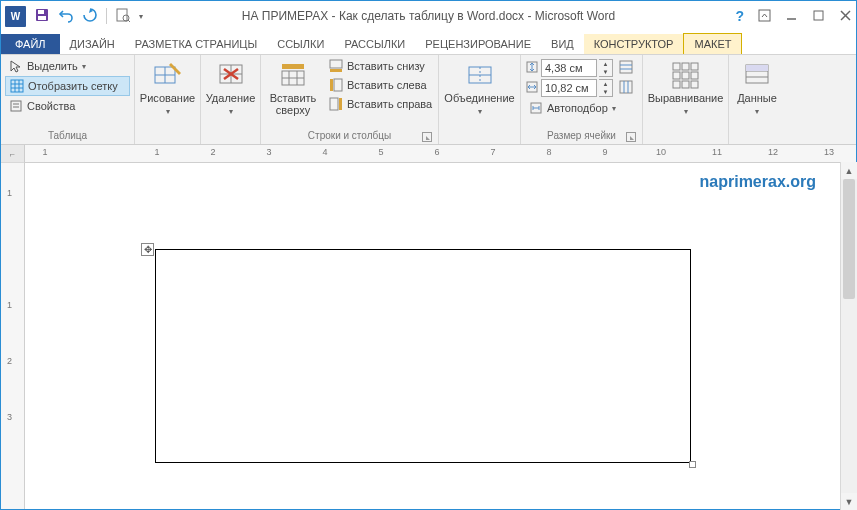 The height and width of the screenshot is (510, 857). What do you see at coordinates (141, 16) in the screenshot?
I see `qat-customize-icon: ▾` at bounding box center [141, 16].